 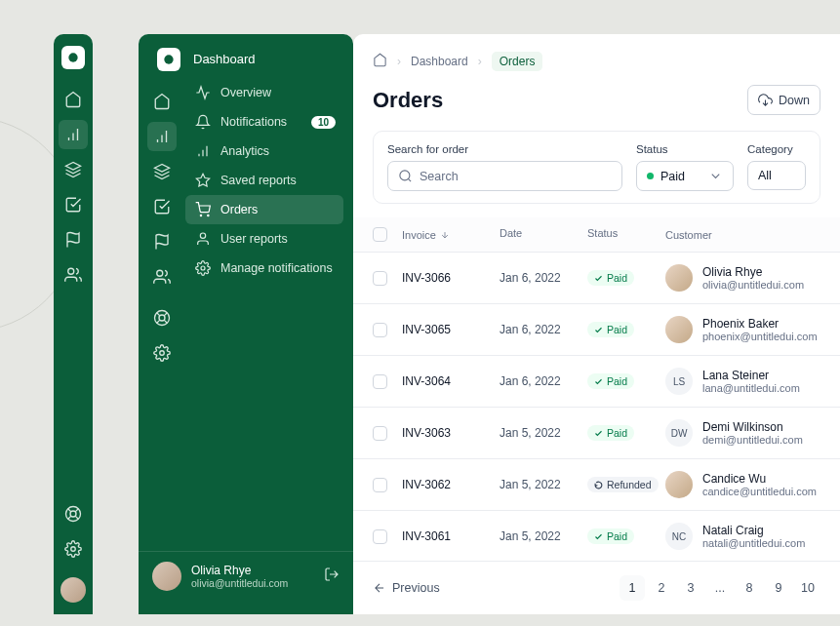 I want to click on invoice-id: INV-3066, so click(x=451, y=278).